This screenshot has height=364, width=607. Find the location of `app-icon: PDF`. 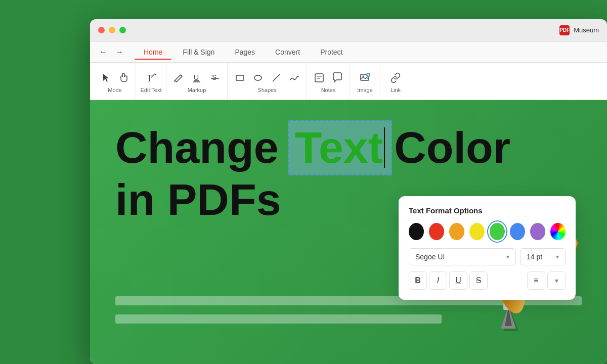

app-icon: PDF is located at coordinates (565, 30).